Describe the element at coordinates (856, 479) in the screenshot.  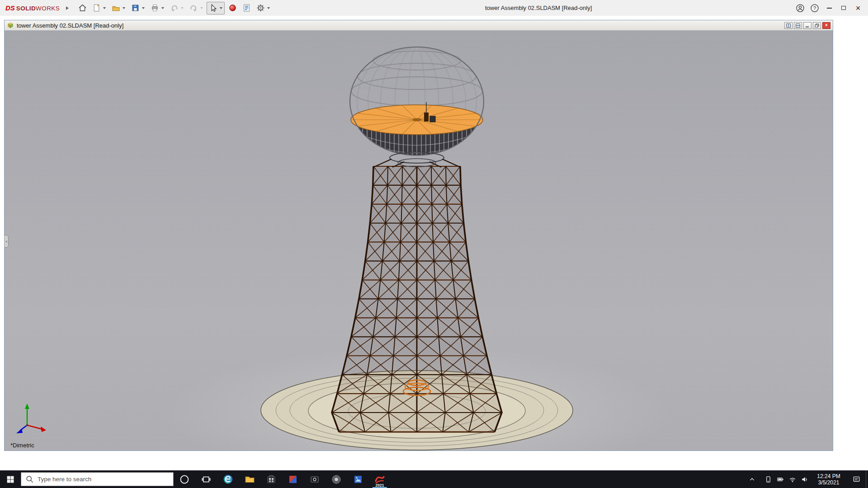
I see `action-center-button` at that location.